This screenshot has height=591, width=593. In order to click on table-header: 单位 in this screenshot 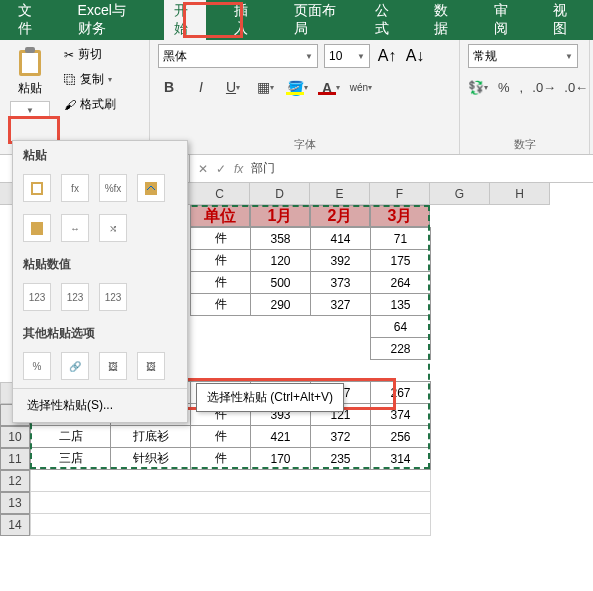, I will do `click(220, 216)`.